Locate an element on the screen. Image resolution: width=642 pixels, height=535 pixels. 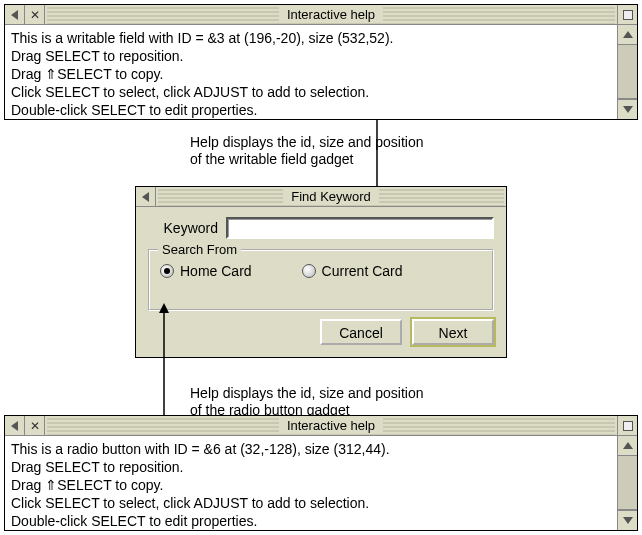
down-icon is located at coordinates (628, 520).